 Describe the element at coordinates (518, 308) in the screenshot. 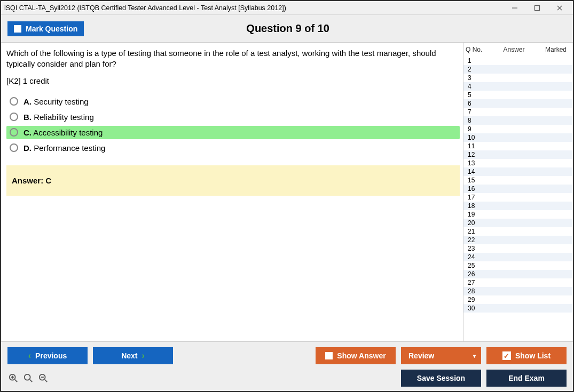

I see `navigator-row: 30` at that location.